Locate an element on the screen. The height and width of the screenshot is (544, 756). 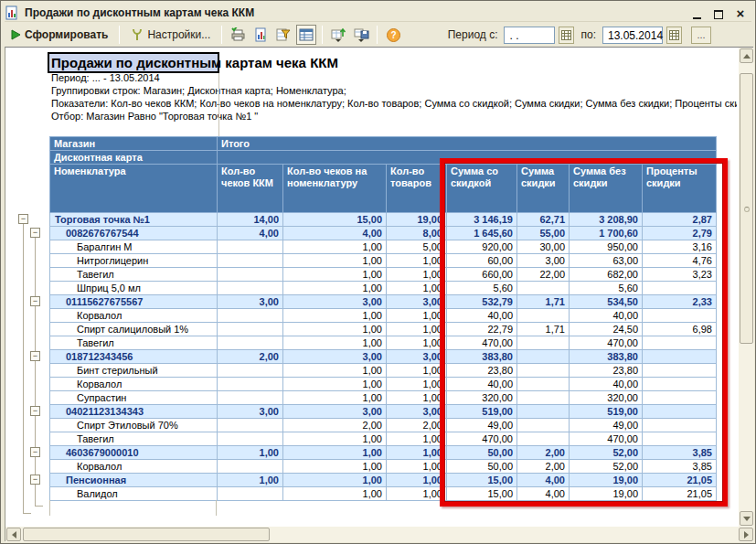
maximize-button is located at coordinates (719, 13).